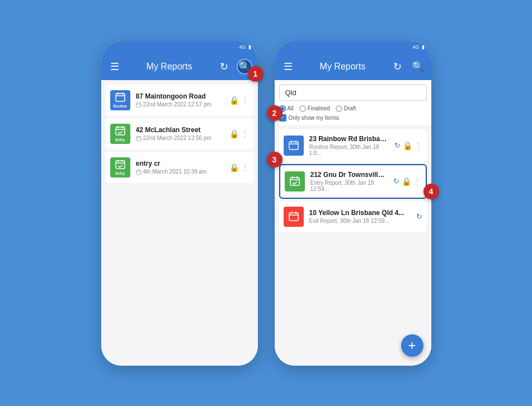 Image resolution: width=532 pixels, height=406 pixels. What do you see at coordinates (275, 160) in the screenshot?
I see `callout-3: 3` at bounding box center [275, 160].